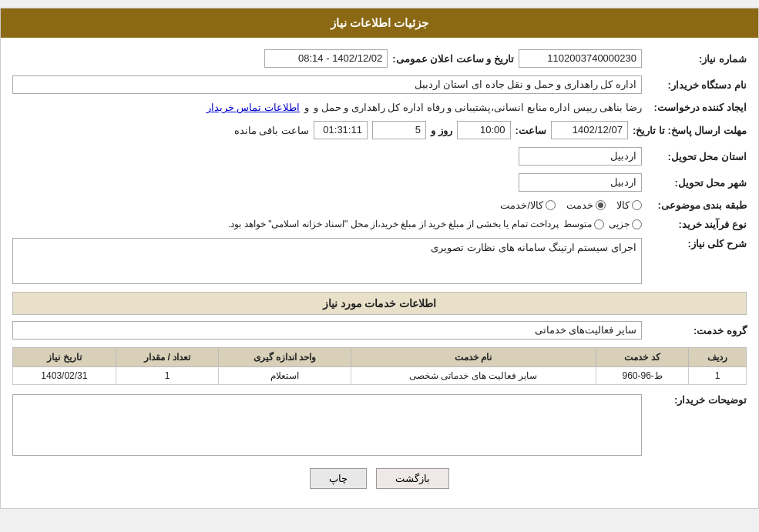 Image resolution: width=759 pixels, height=532 pixels. Describe the element at coordinates (550, 205) in the screenshot. I see `radio-kala-khedmat` at that location.